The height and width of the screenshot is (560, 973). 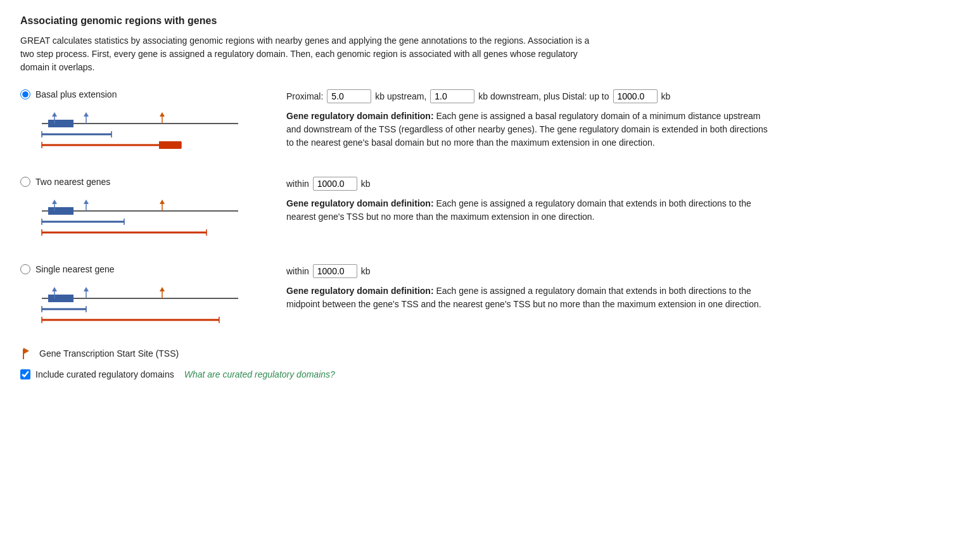 I want to click on gene1-bar2, so click(x=61, y=211).